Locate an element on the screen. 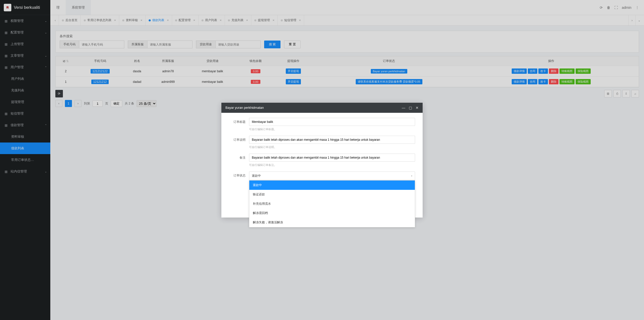 The height and width of the screenshot is (320, 644). field-label-order-desc: 订单说明 is located at coordinates (239, 139).